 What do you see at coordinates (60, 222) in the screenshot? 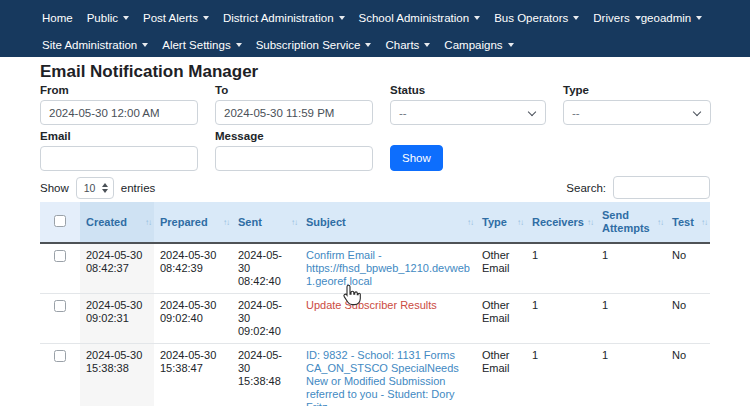
I see `select-all-header` at bounding box center [60, 222].